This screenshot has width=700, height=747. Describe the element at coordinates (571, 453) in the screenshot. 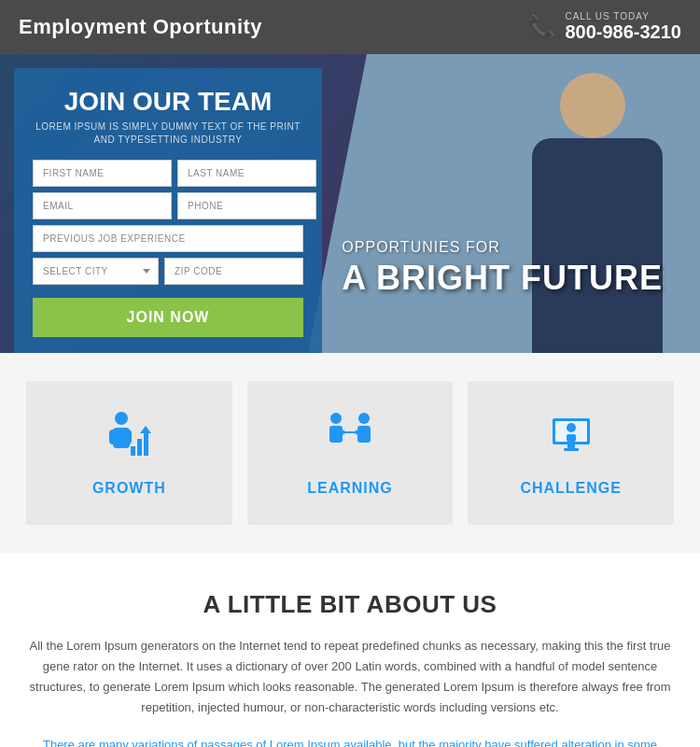

I see `feature-challenge: CHALLENGE` at that location.